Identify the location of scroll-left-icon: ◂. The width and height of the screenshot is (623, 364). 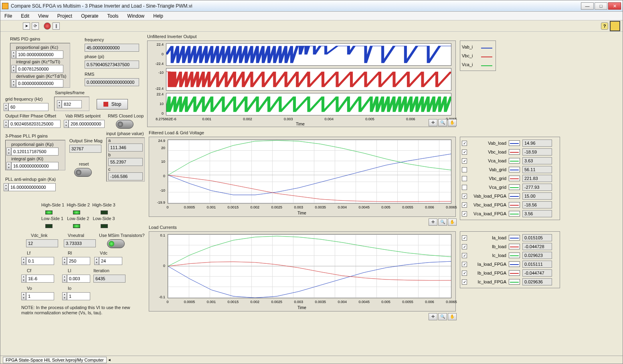
(109, 360).